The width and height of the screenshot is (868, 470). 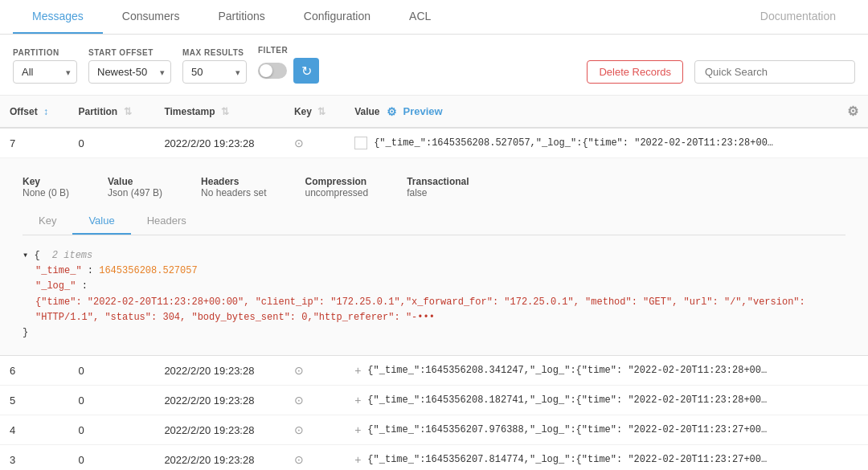 What do you see at coordinates (135, 187) in the screenshot?
I see `meta-value: Value Json (497 B)` at bounding box center [135, 187].